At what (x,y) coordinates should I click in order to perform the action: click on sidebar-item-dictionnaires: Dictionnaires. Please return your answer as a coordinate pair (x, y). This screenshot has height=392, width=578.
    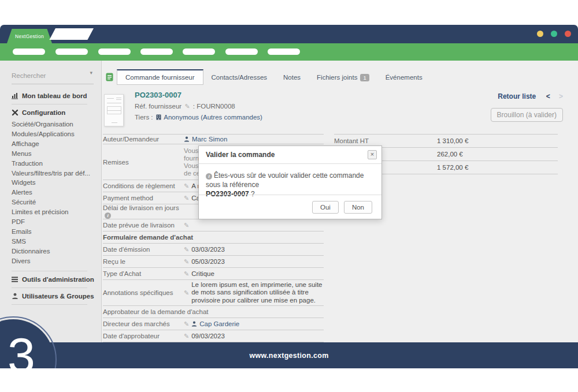
    Looking at the image, I should click on (53, 252).